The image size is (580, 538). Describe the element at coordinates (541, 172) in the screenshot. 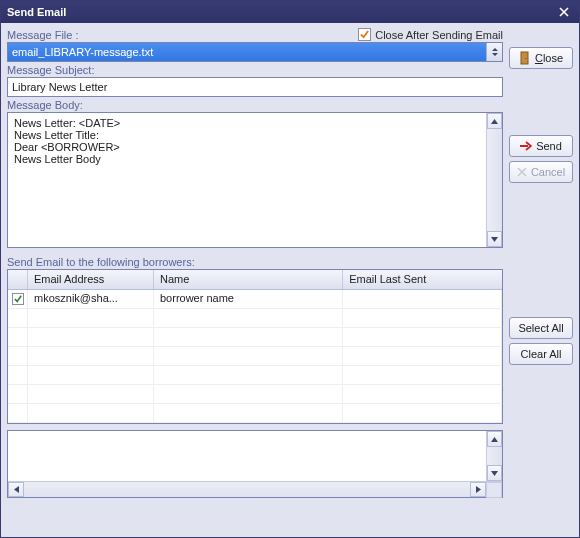

I see `cancel-button: Cancel` at that location.